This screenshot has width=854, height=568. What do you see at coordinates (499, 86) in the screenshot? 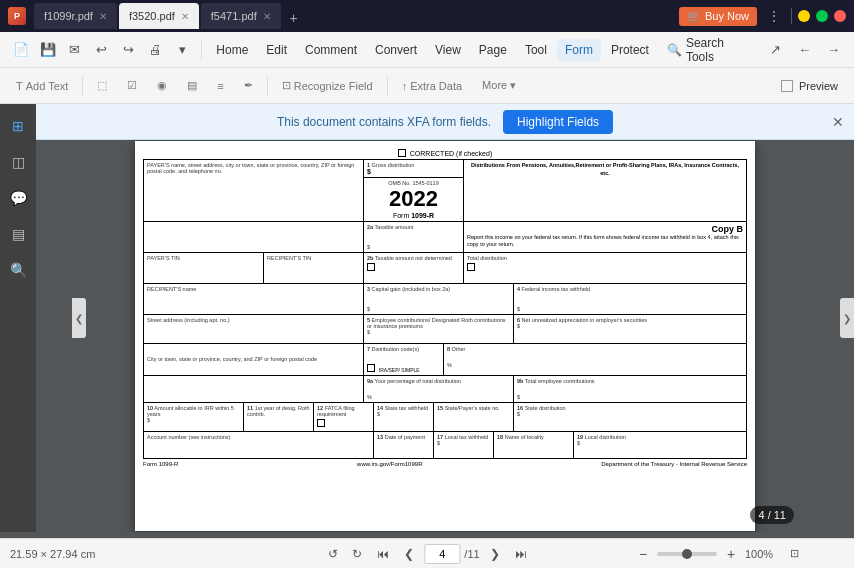
I see `more-button: More ▾` at bounding box center [499, 86].